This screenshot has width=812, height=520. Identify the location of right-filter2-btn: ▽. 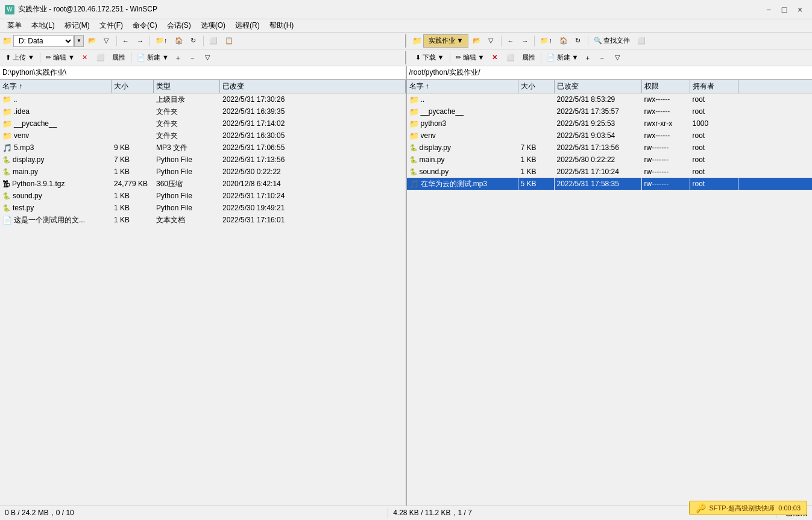
(618, 58).